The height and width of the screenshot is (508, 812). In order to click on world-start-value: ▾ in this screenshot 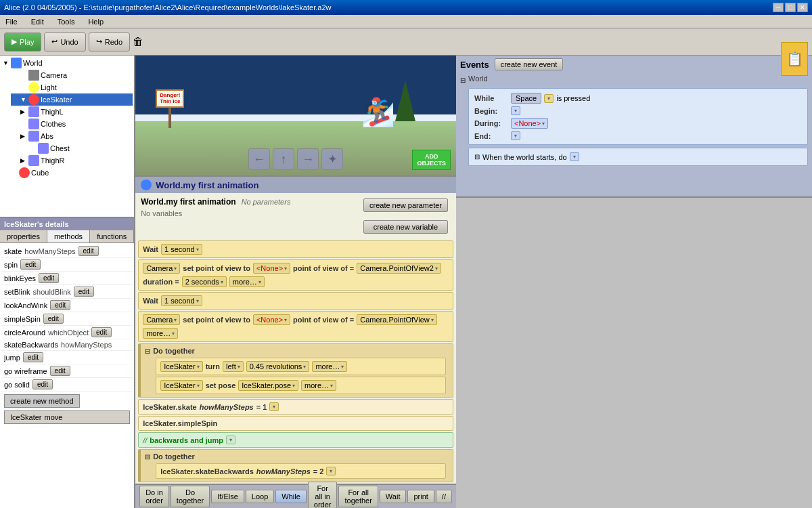, I will do `click(574, 157)`.